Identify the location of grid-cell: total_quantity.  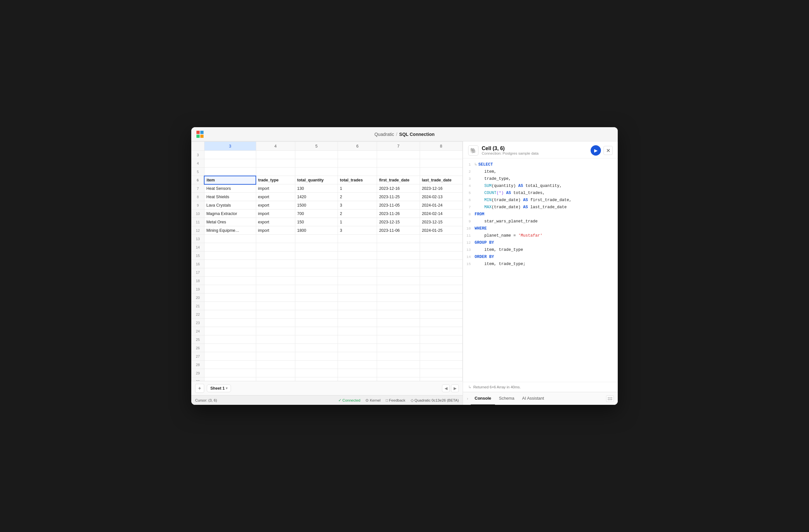
(316, 180).